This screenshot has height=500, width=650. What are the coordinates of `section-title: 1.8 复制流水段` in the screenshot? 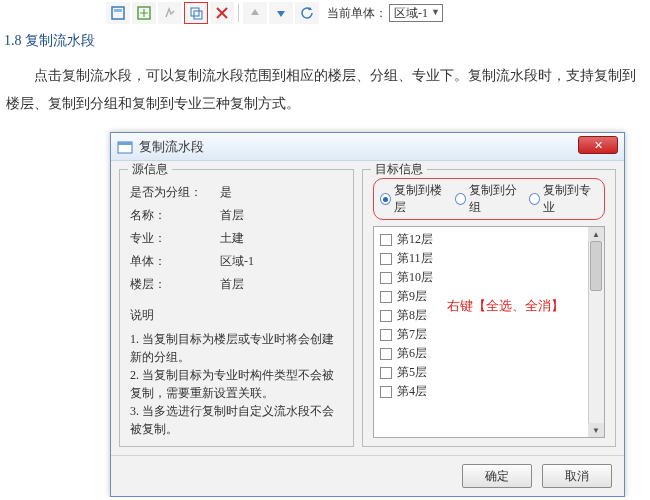 It's located at (327, 41).